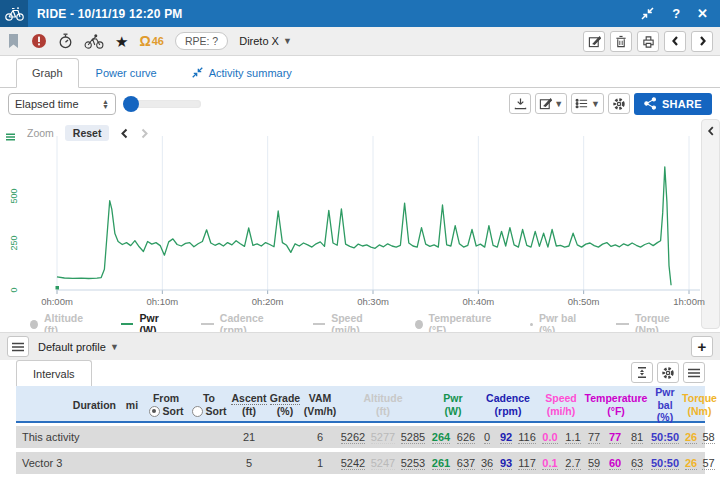  Describe the element at coordinates (642, 372) in the screenshot. I see `fit-rows-button` at that location.